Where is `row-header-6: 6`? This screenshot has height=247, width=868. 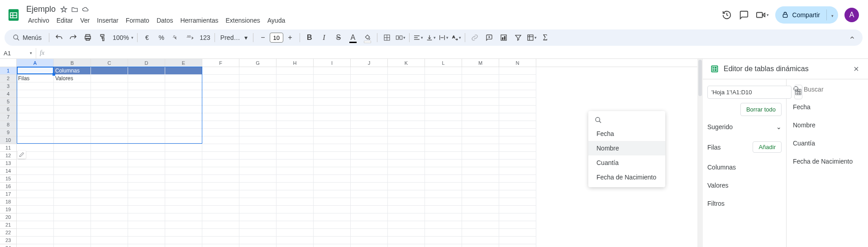 row-header-6: 6 is located at coordinates (8, 110).